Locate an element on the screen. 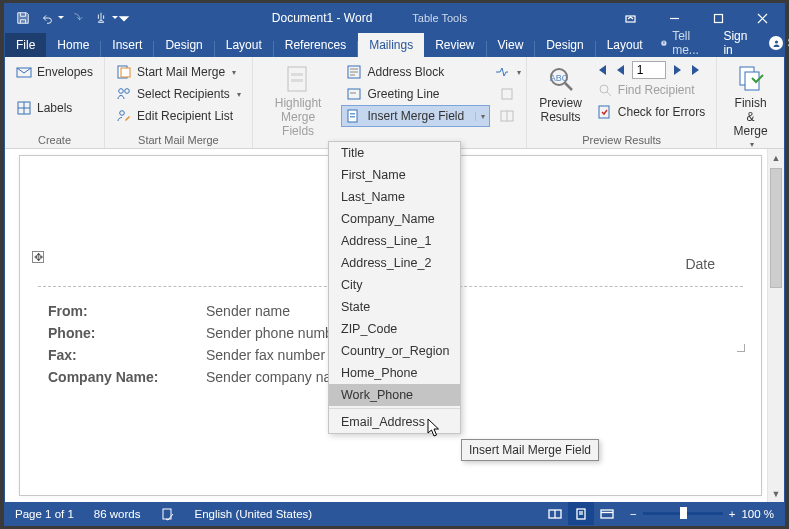 The height and width of the screenshot is (529, 789). select-recipients-icon is located at coordinates (124, 94).